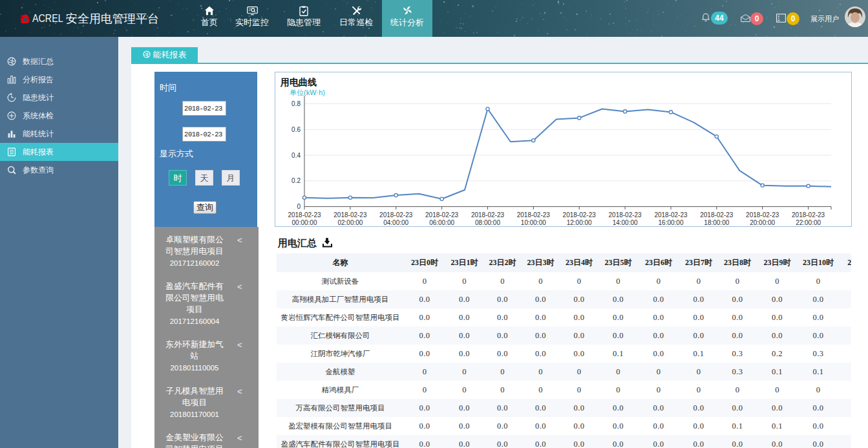 The image size is (868, 448). I want to click on svg-text: 18:00:00, so click(716, 222).